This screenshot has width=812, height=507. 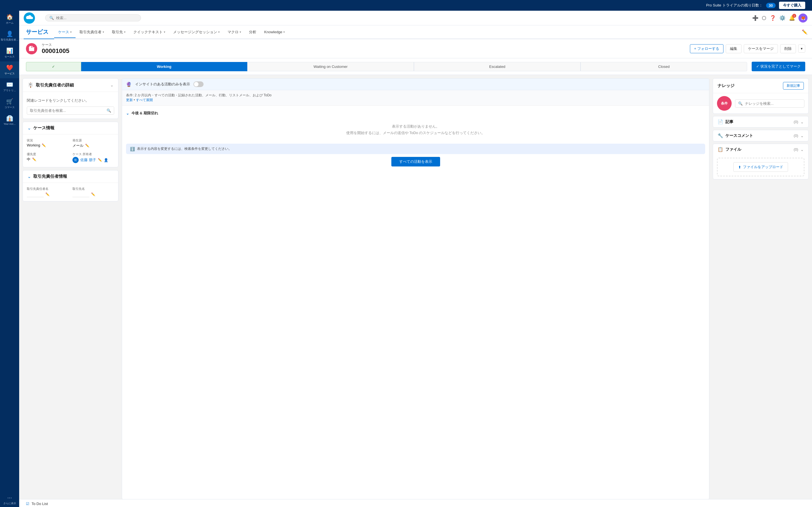 What do you see at coordinates (9, 499) in the screenshot?
I see `sidebar-item-more: ··· さらに表示` at bounding box center [9, 499].